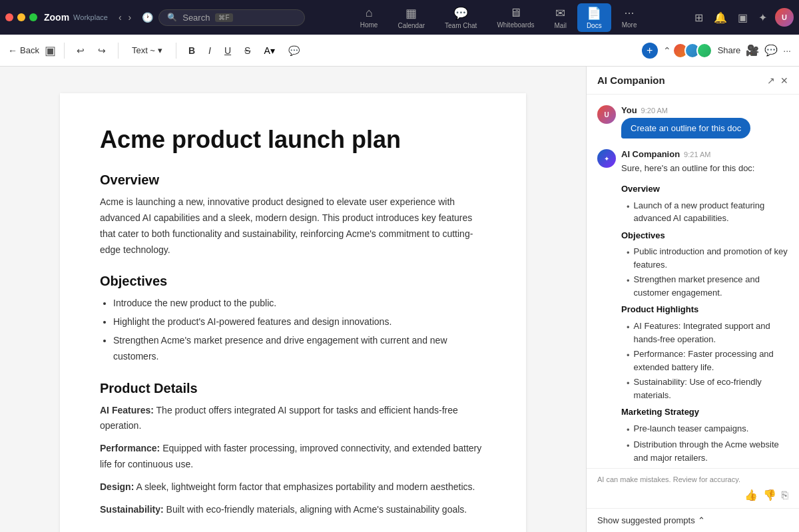 Image resolution: width=799 pixels, height=532 pixels. I want to click on user-message-name: You, so click(629, 111).